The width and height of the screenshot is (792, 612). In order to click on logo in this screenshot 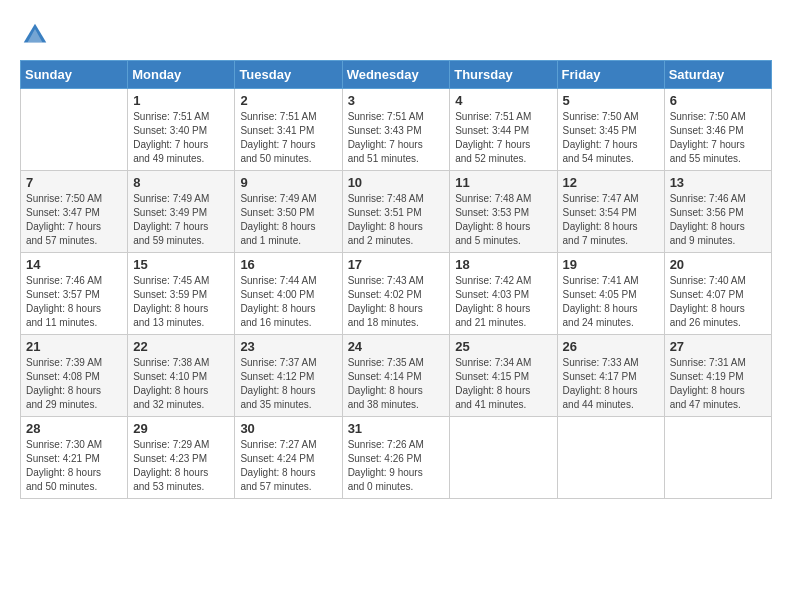, I will do `click(37, 35)`.